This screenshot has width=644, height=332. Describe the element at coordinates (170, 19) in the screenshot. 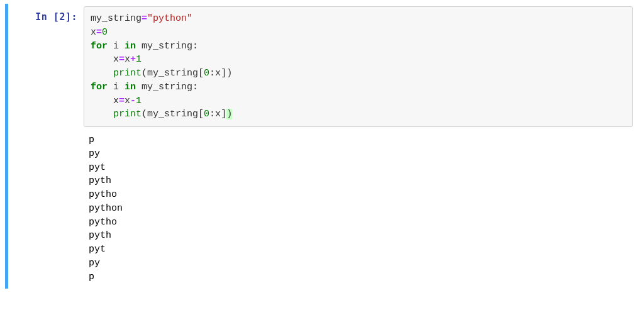

I see `code-token: "python"` at that location.